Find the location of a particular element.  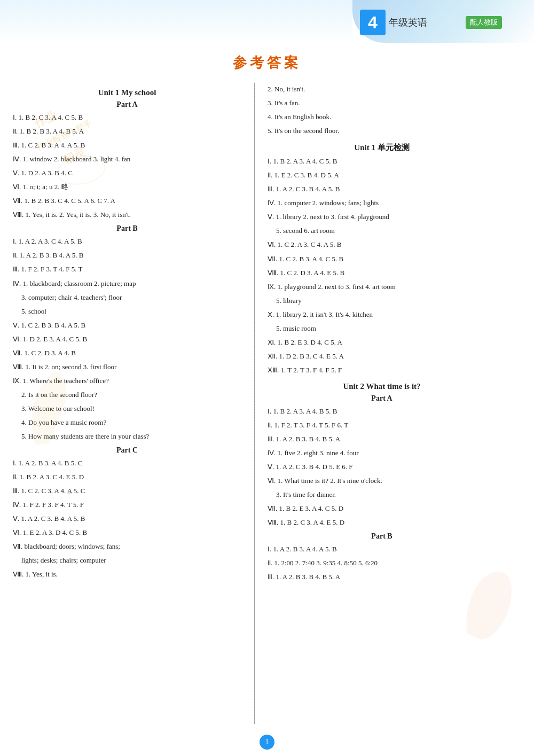

answer-line: Ⅺ. 1. B 2. E 3. D 4. C 5. A is located at coordinates (383, 342).